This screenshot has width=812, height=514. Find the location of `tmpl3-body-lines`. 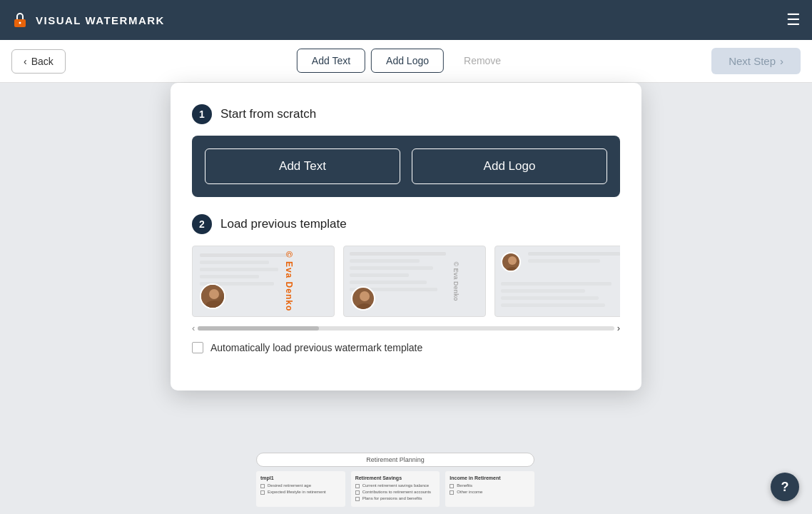

tmpl3-body-lines is located at coordinates (561, 296).